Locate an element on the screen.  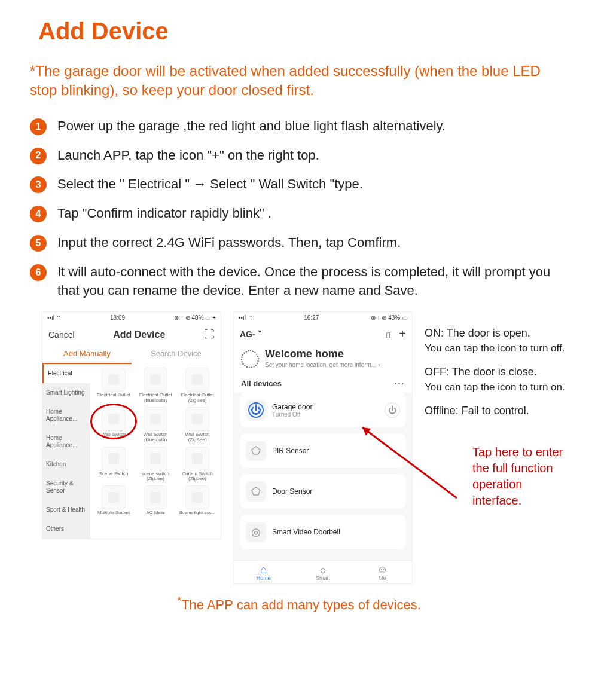
step-2: 2Launch APP, tap the icon "+" on the rig… is located at coordinates (299, 155).